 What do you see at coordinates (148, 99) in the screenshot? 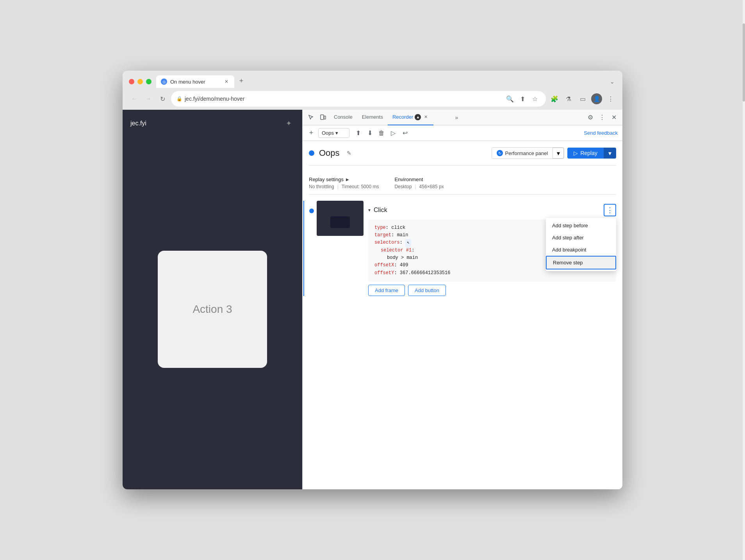
I see `forward-button: →` at bounding box center [148, 99].